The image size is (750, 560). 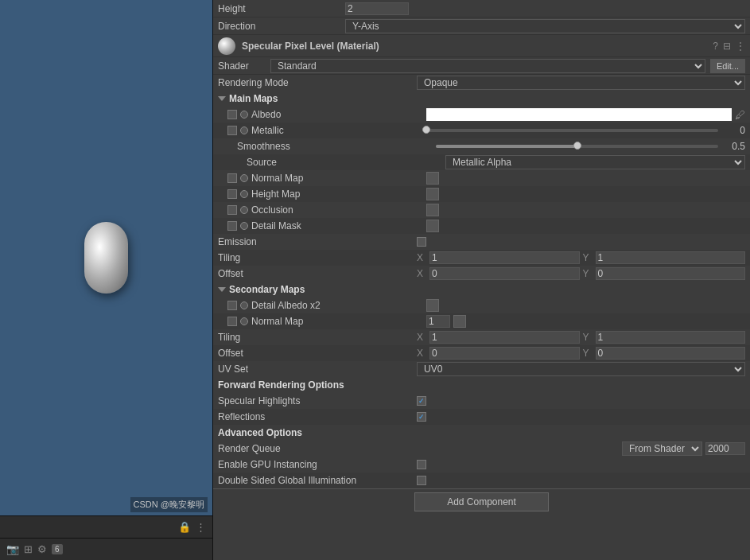 What do you see at coordinates (585, 194) in the screenshot?
I see `height-map-texture` at bounding box center [585, 194].